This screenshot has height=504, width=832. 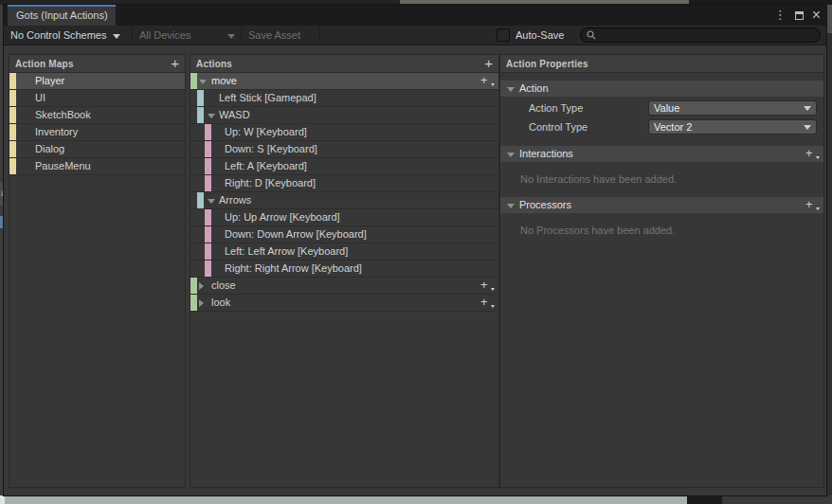 I want to click on control-type-dropdown: Vector 2, so click(x=733, y=127).